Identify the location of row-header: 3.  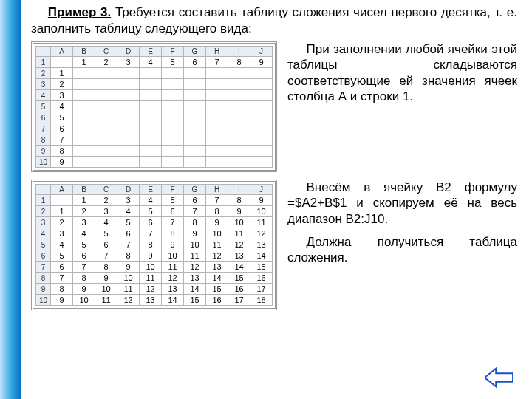
(44, 223).